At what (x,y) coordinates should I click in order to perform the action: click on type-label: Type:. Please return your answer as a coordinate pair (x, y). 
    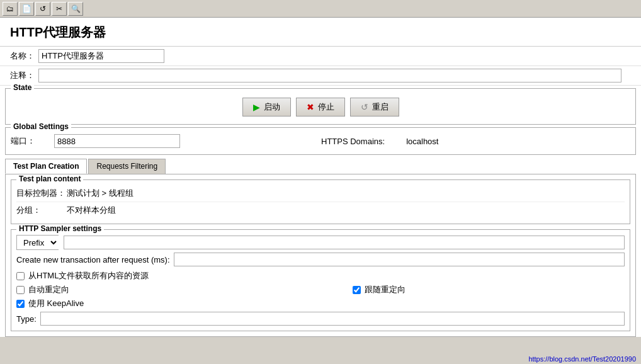
    Looking at the image, I should click on (26, 319).